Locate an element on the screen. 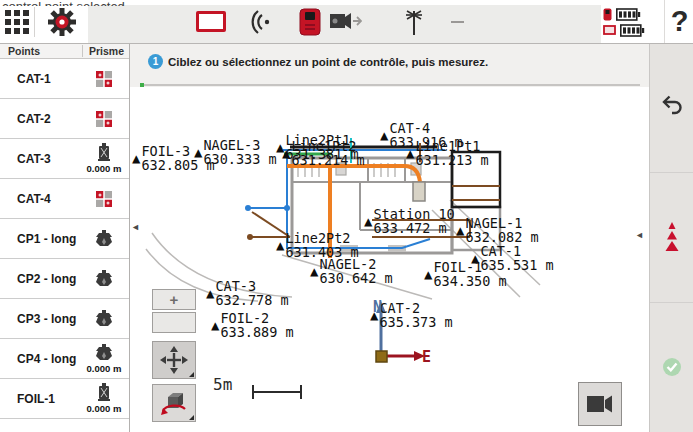  pan-arrows-icon is located at coordinates (174, 360).